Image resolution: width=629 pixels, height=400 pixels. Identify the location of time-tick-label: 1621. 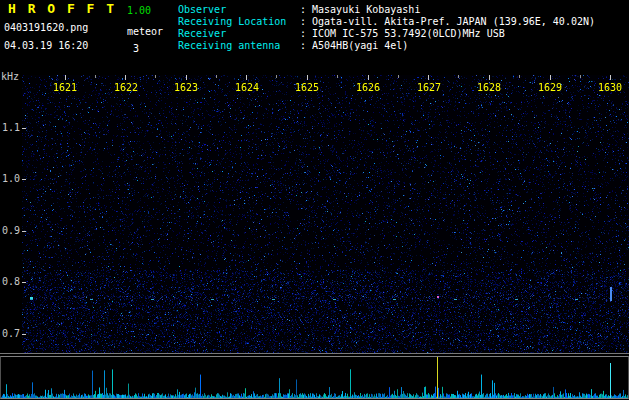
(65, 88).